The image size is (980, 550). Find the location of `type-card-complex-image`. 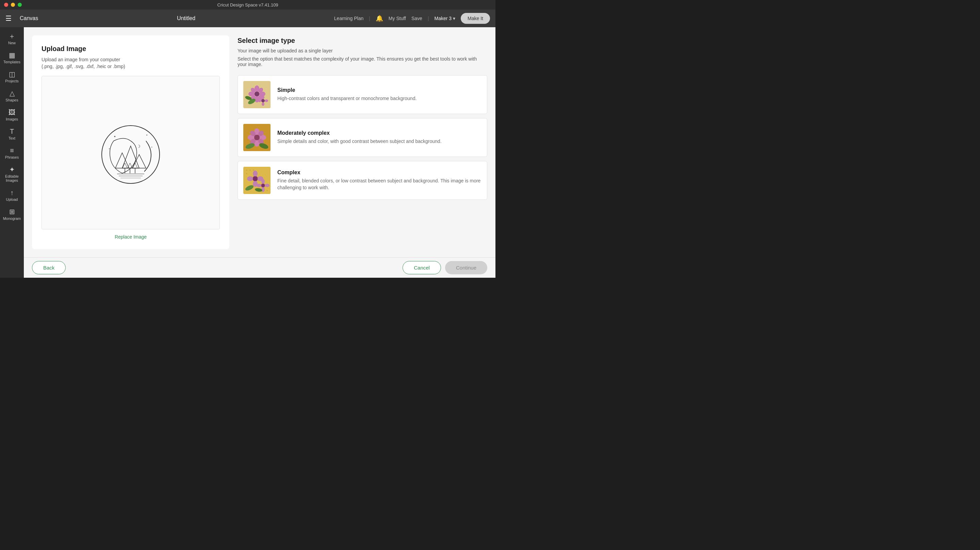

type-card-complex-image is located at coordinates (257, 180).